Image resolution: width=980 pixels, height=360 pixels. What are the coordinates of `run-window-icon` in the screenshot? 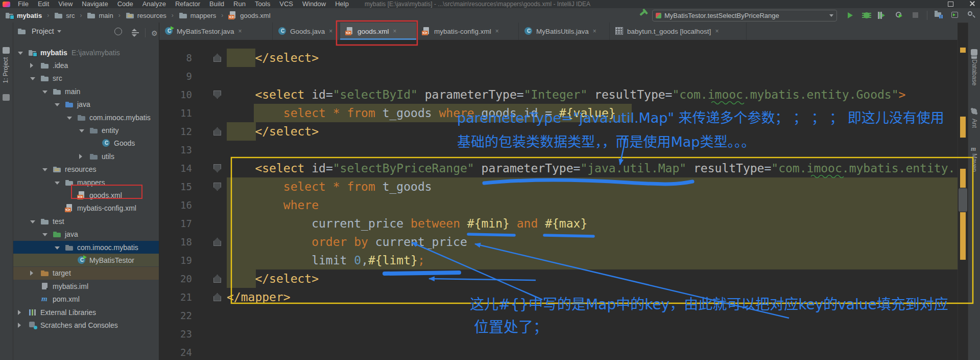 It's located at (955, 15).